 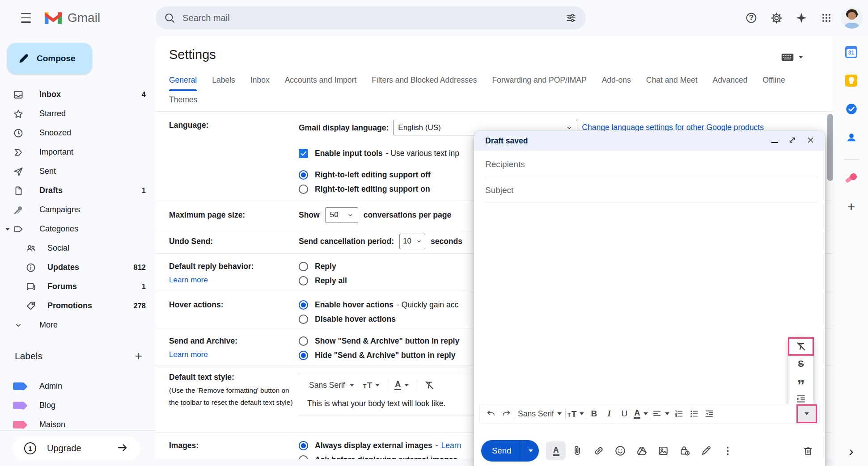 What do you see at coordinates (851, 109) in the screenshot?
I see `tasks-button` at bounding box center [851, 109].